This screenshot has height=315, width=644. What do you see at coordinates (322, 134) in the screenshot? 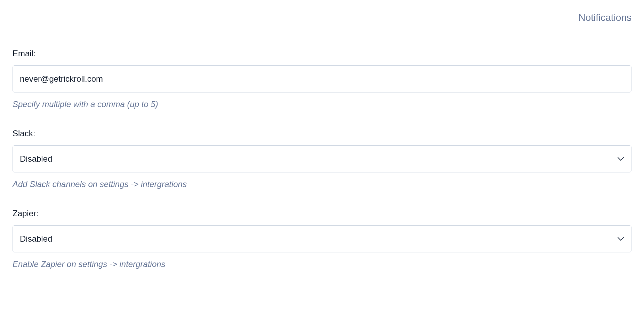
I see `slack-label: Slack:` at bounding box center [322, 134].